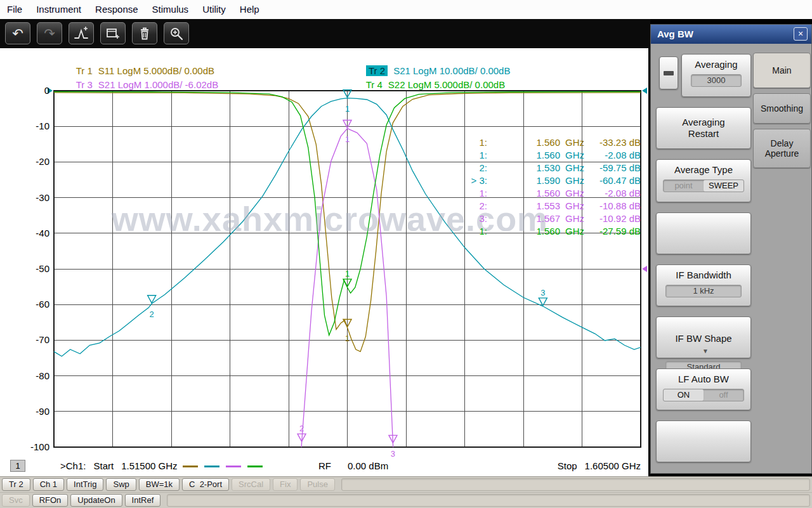 This screenshot has height=508, width=812. What do you see at coordinates (18, 33) in the screenshot?
I see `undo-button: ↶` at bounding box center [18, 33].